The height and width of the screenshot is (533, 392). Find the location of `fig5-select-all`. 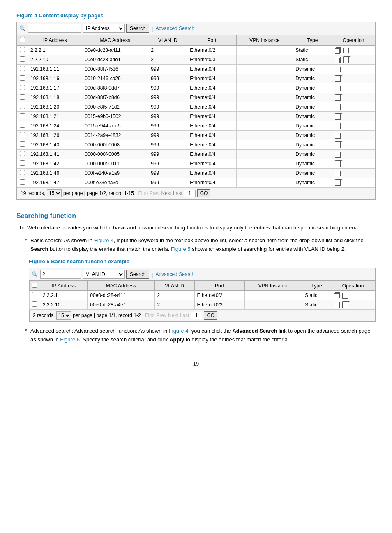

fig5-select-all is located at coordinates (35, 285).